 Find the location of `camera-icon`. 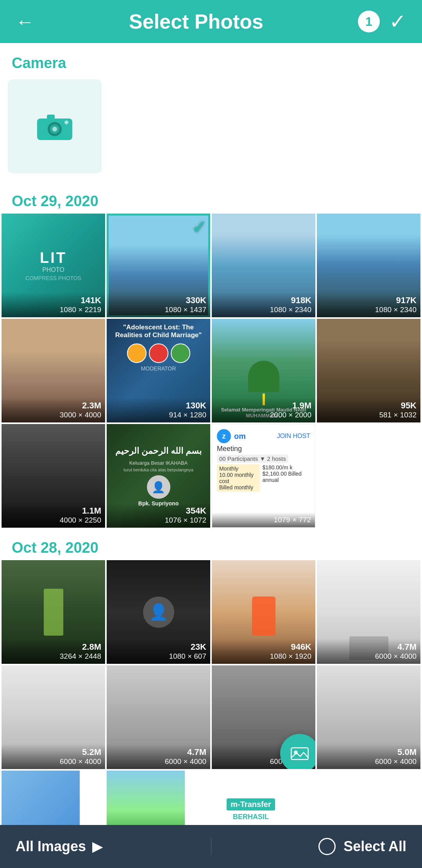

camera-icon is located at coordinates (55, 126).